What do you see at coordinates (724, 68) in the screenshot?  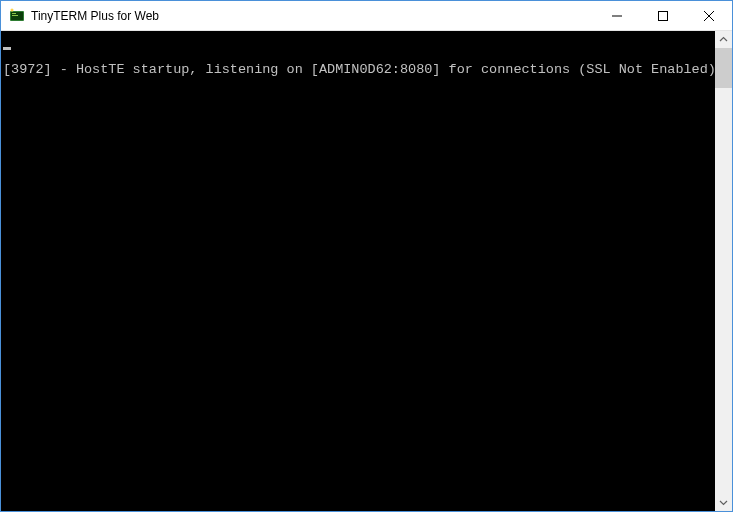 I see `scrollbar-thumb` at bounding box center [724, 68].